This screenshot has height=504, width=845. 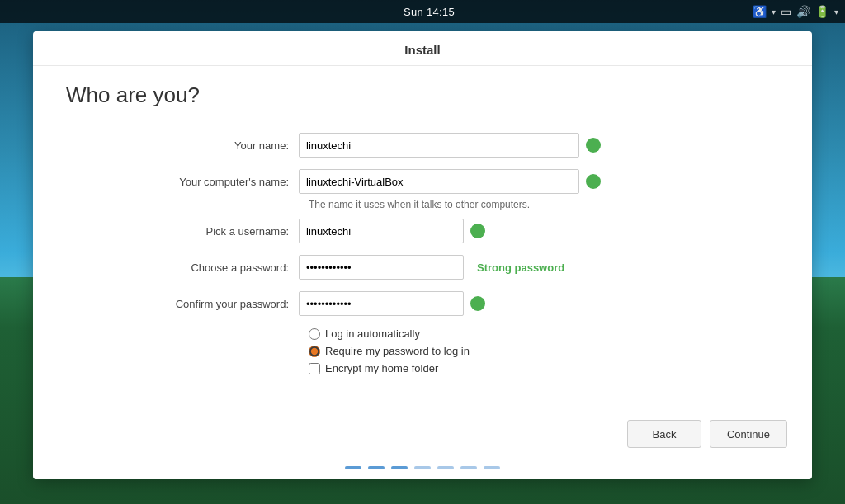 What do you see at coordinates (521, 267) in the screenshot?
I see `password-strength-label: Strong password` at bounding box center [521, 267].